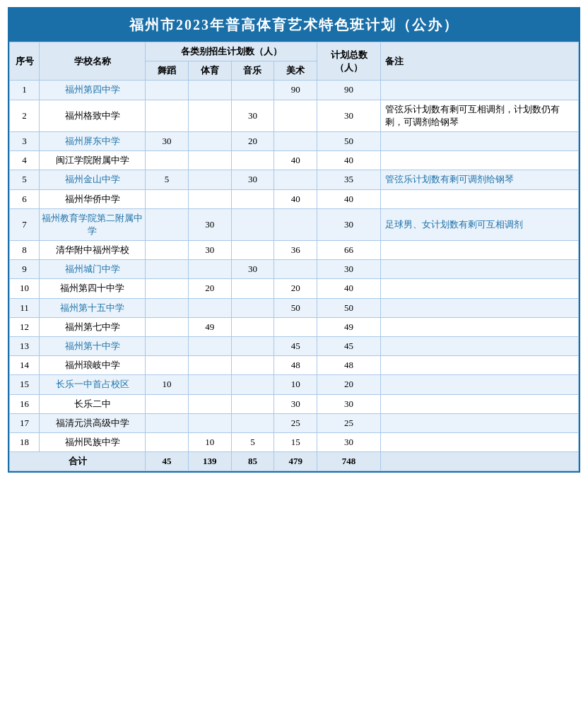  What do you see at coordinates (93, 199) in the screenshot?
I see `cell-school: 福州华侨中学` at bounding box center [93, 199].